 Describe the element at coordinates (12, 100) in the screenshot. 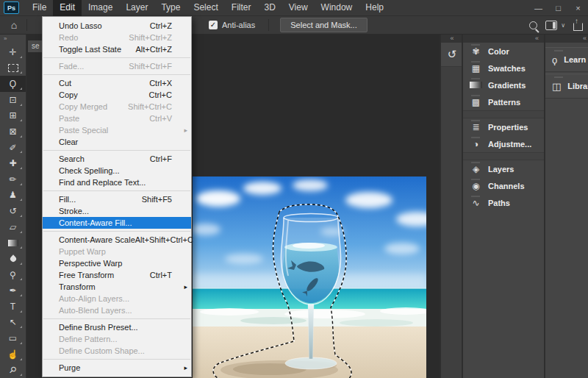

I see `tool-icon: ⊡` at that location.